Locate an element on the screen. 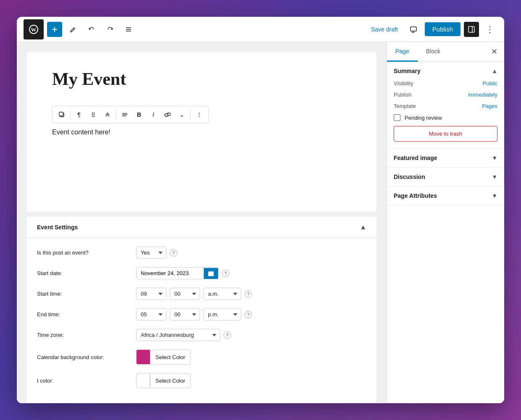  pending-review-checkbox is located at coordinates (397, 118).